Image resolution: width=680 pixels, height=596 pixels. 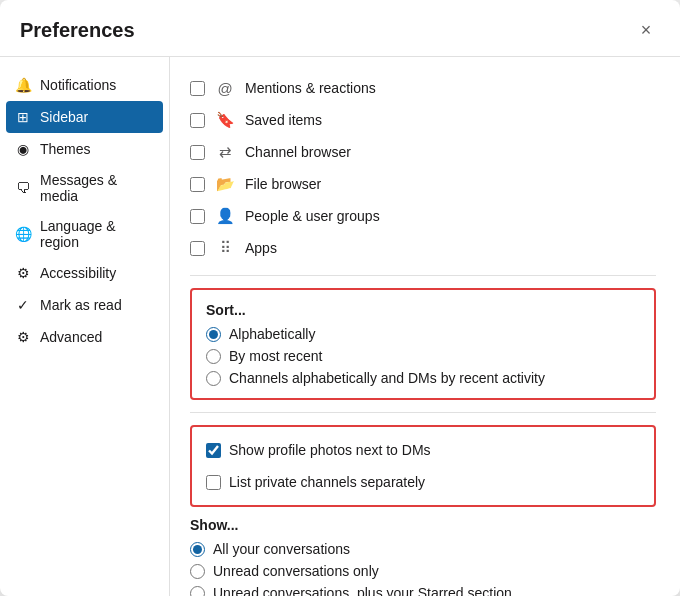 I want to click on checkbox-label-mentions: Mentions & reactions, so click(x=310, y=88).